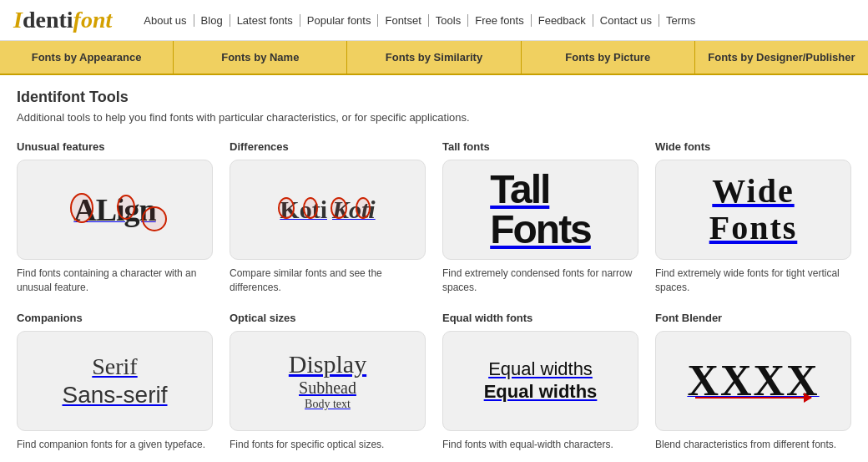  What do you see at coordinates (754, 210) in the screenshot?
I see `wide-fonts-text: WideFonts` at bounding box center [754, 210].